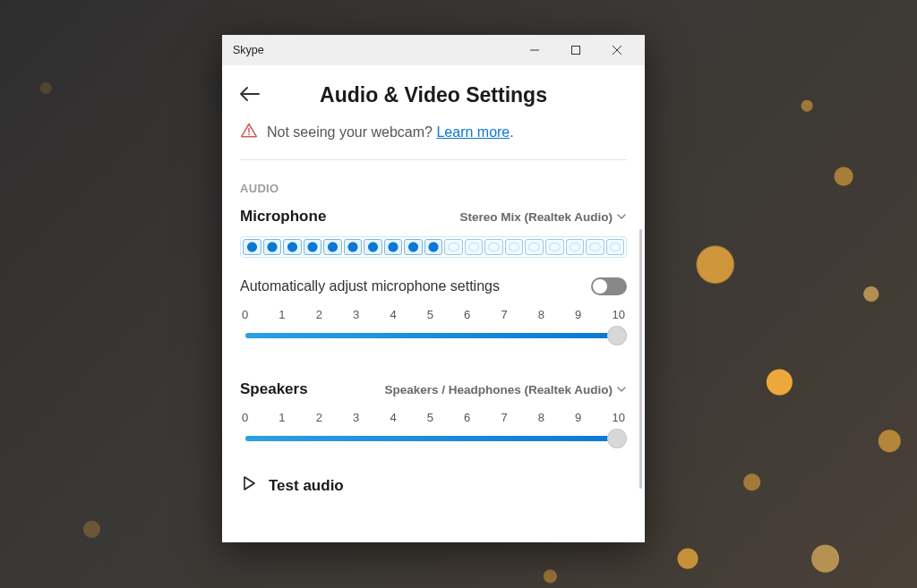  Describe the element at coordinates (433, 485) in the screenshot. I see `test-audio-button: Test audio` at that location.